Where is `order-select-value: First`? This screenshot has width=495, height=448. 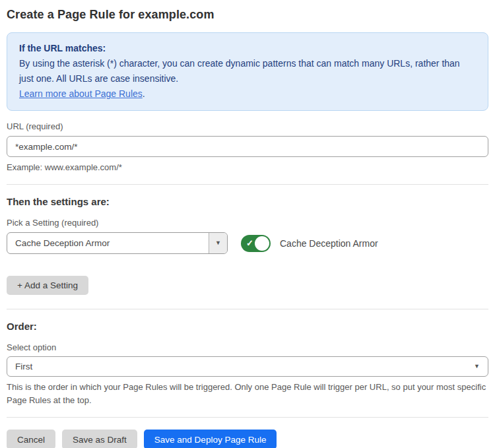 order-select-value: First is located at coordinates (244, 367).